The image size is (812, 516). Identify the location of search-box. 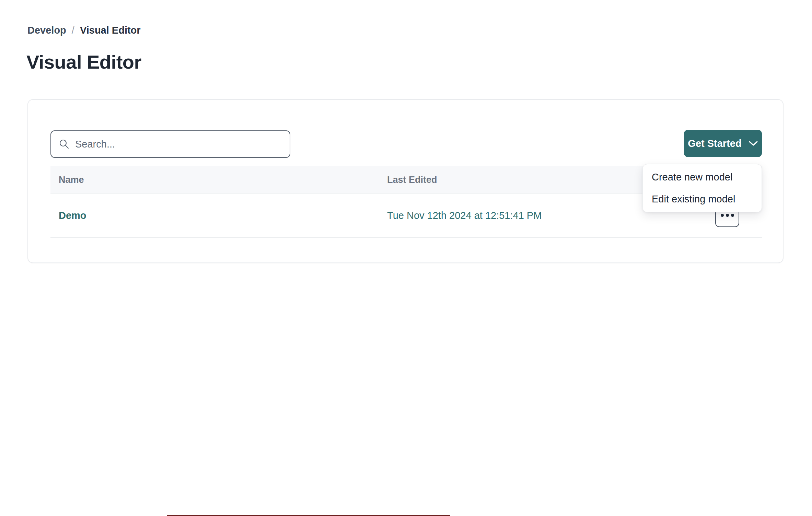
(170, 144).